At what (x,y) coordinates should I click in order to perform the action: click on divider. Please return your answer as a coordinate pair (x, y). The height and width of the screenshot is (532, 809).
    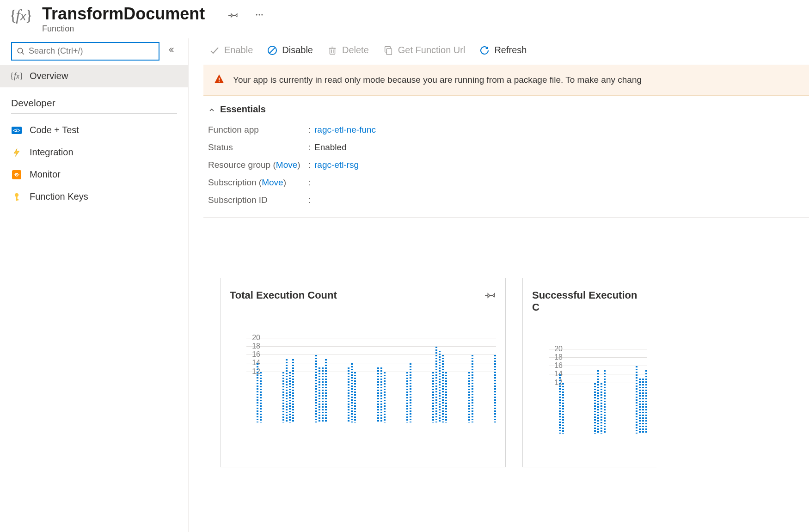
    Looking at the image, I should click on (94, 114).